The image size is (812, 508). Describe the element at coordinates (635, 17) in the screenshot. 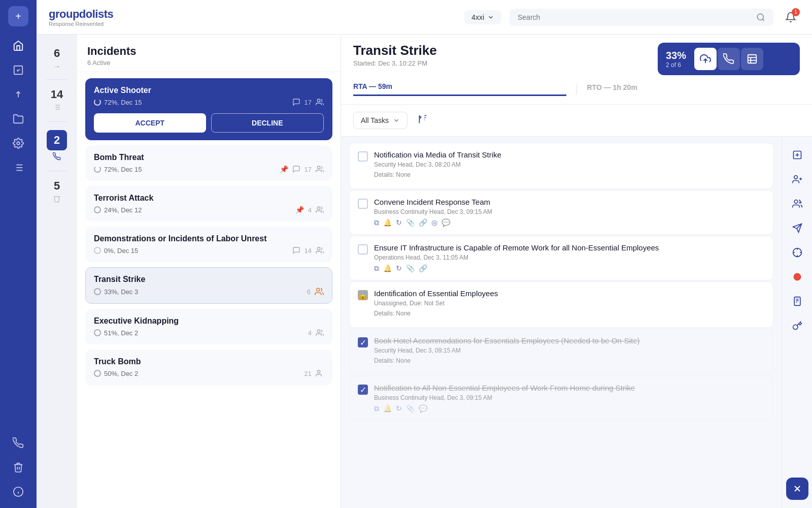

I see `search-input` at that location.